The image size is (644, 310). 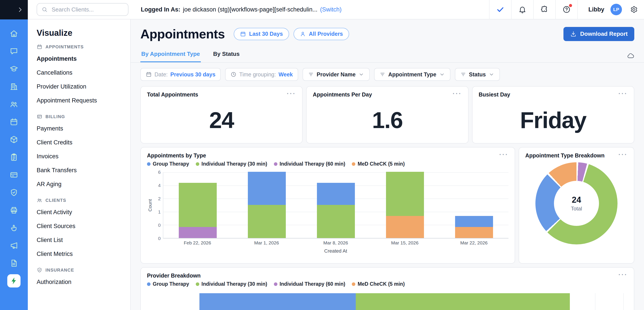 What do you see at coordinates (322, 34) in the screenshot?
I see `all-providers-pill: All Providers` at bounding box center [322, 34].